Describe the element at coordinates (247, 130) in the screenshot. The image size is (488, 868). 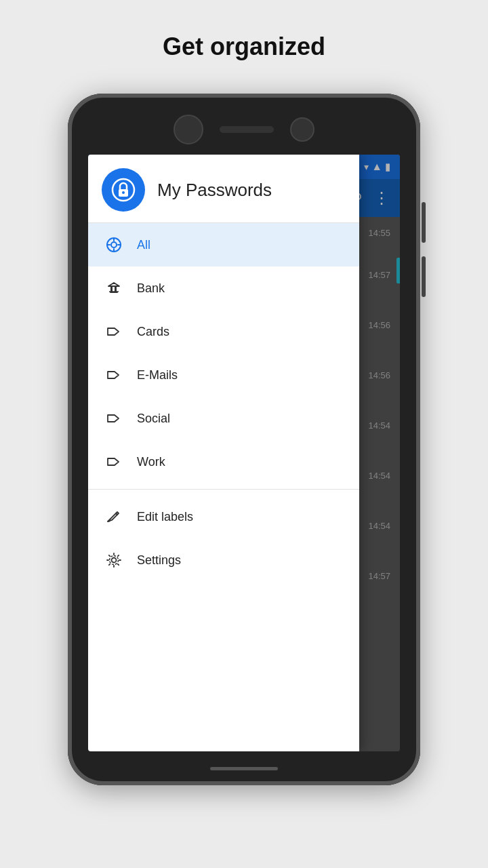
I see `speaker` at that location.